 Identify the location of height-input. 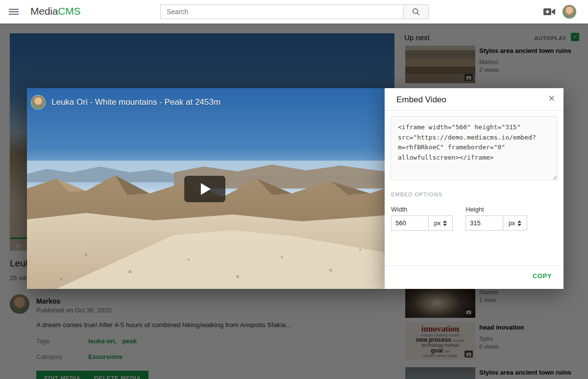
(484, 223).